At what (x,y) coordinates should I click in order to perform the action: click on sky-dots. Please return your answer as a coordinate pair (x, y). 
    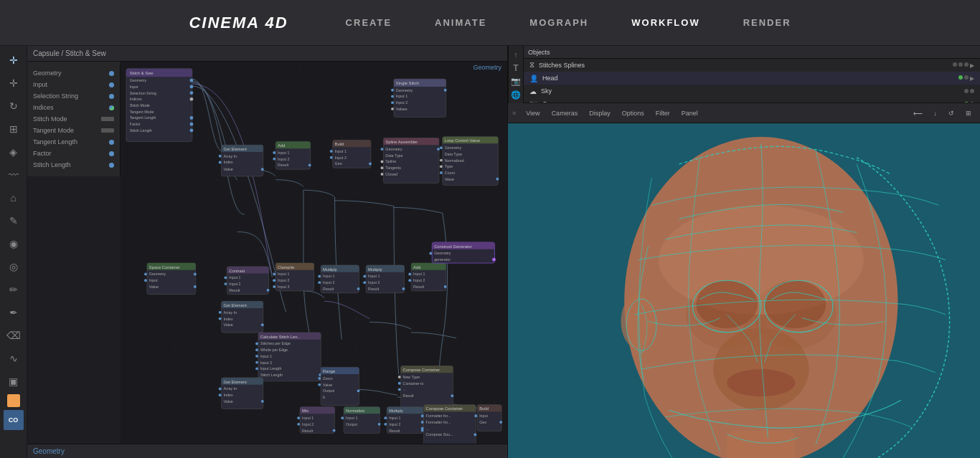
    Looking at the image, I should click on (969, 91).